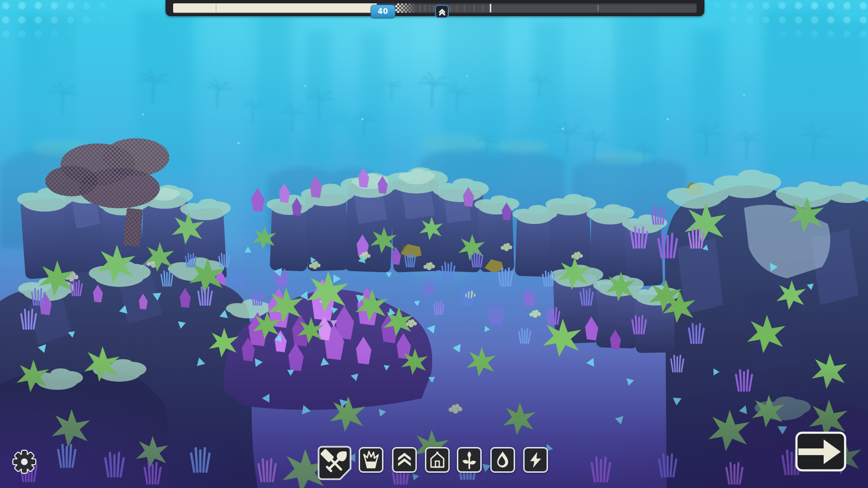 The image size is (868, 488). What do you see at coordinates (503, 460) in the screenshot?
I see `water-button` at bounding box center [503, 460].